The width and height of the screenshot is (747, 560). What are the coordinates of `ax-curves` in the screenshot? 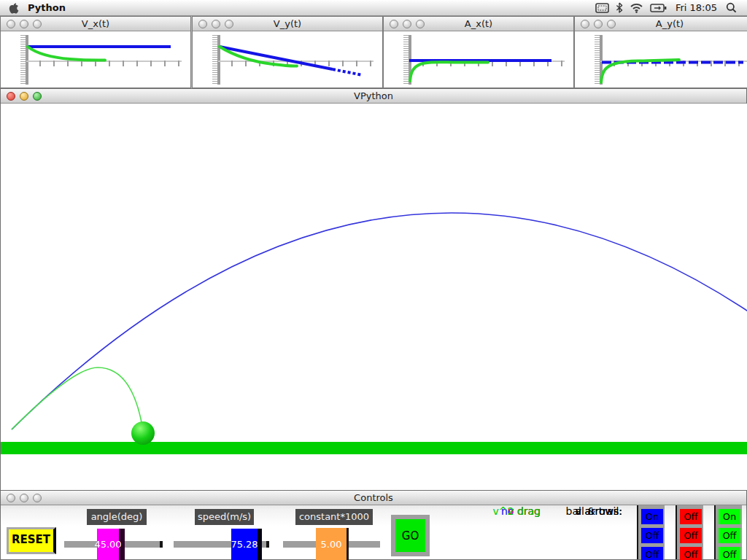 It's located at (479, 60).